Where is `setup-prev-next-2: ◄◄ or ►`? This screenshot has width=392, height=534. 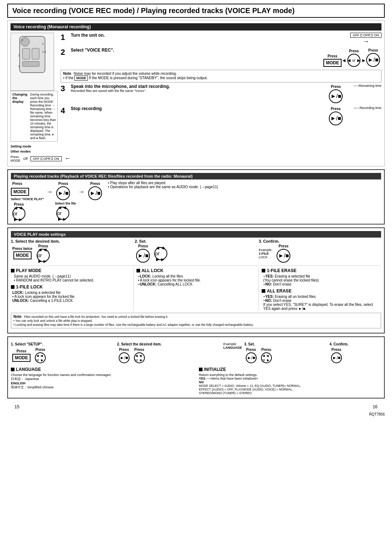 setup-prev-next-2: ◄◄ or ► is located at coordinates (139, 358).